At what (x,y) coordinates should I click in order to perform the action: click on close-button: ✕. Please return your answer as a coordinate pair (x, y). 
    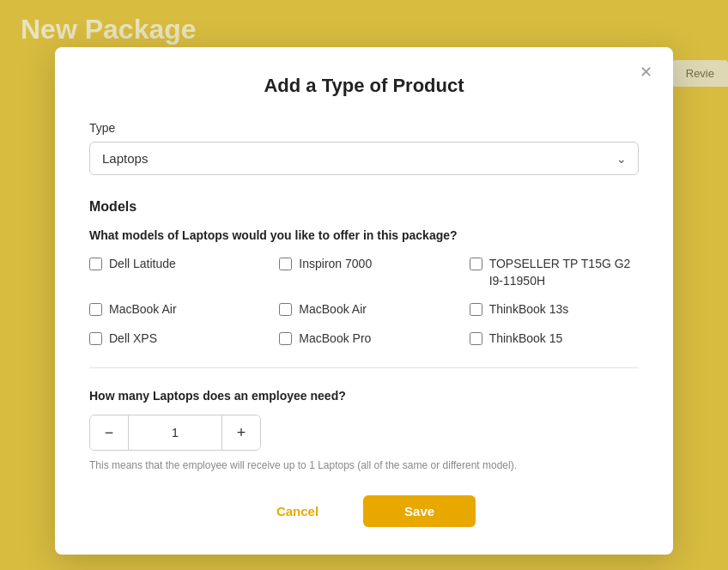
    Looking at the image, I should click on (646, 72).